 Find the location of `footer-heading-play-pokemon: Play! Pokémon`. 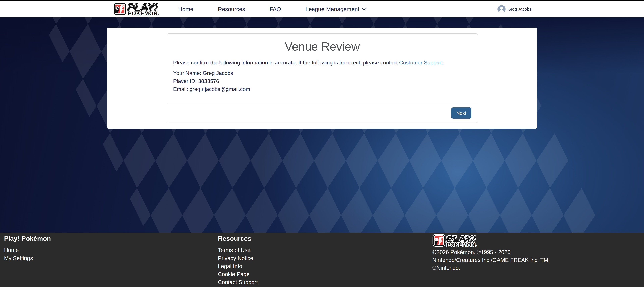

footer-heading-play-pokemon: Play! Pokémon is located at coordinates (28, 239).